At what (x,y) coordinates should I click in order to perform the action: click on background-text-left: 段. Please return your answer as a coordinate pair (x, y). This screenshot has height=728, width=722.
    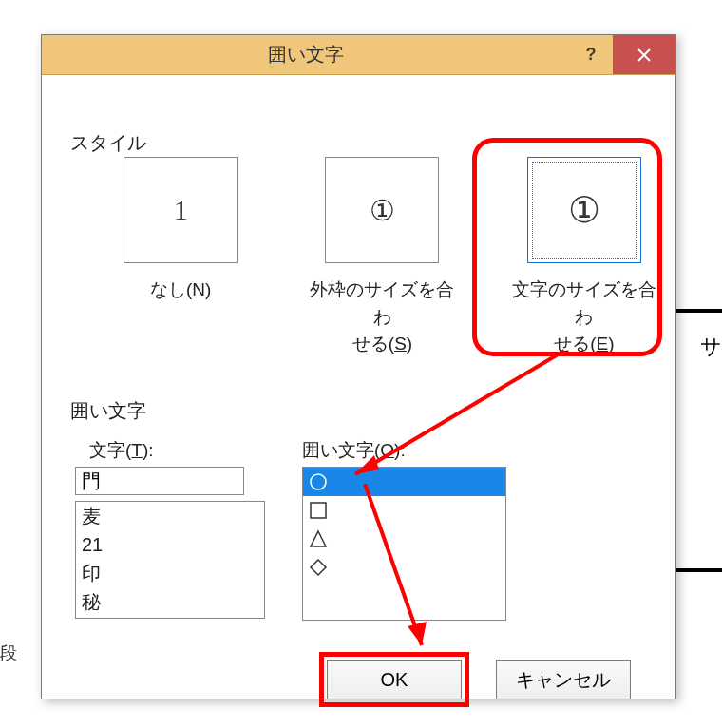
    Looking at the image, I should click on (9, 653).